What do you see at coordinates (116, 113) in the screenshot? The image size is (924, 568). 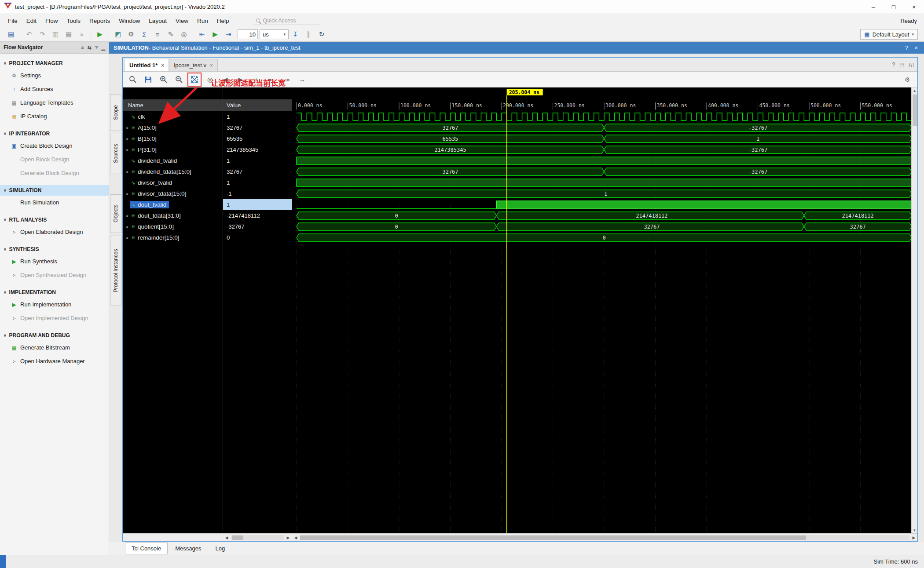 I see `side-tab-scope: Scope` at bounding box center [116, 113].